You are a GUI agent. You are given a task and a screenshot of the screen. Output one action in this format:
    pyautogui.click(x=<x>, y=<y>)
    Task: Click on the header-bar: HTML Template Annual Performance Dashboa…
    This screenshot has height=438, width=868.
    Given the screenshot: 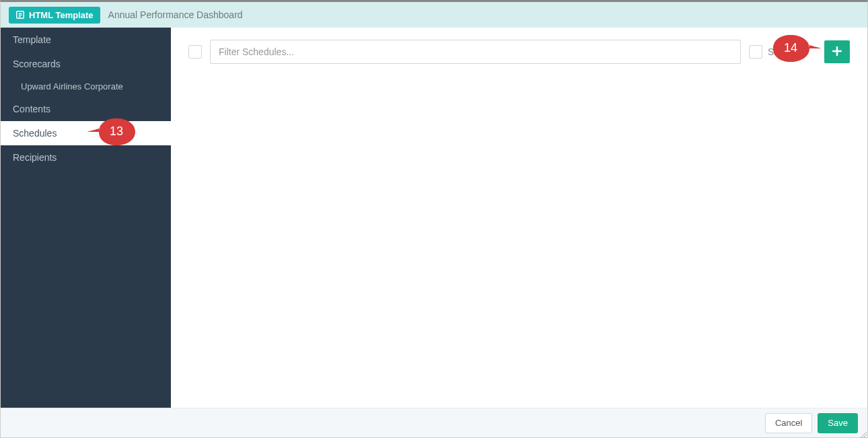 What is the action you would take?
    pyautogui.click(x=434, y=15)
    